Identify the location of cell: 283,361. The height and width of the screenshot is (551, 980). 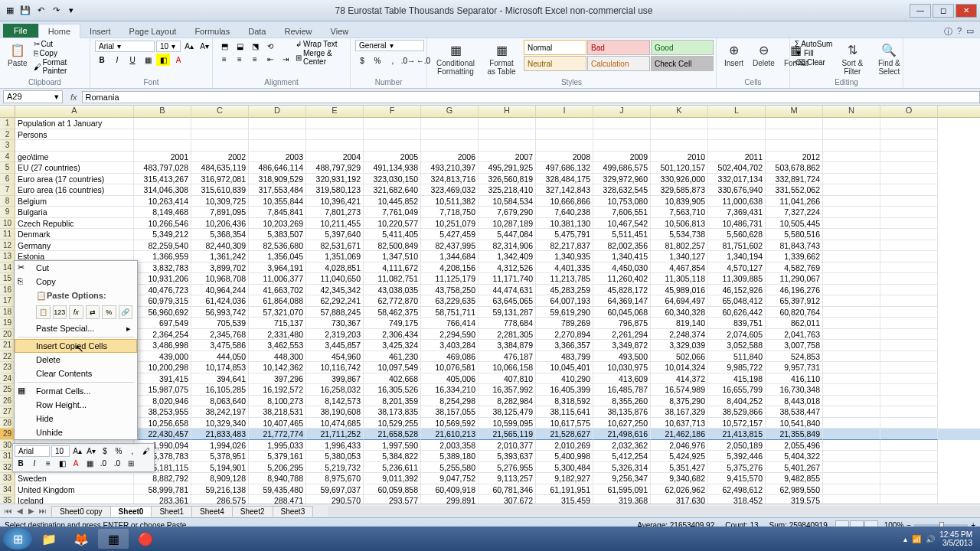
(162, 499).